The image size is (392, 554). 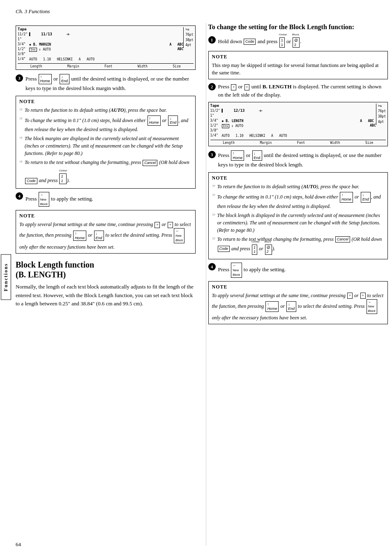 I want to click on note-title-2: NOTE, so click(x=106, y=216).